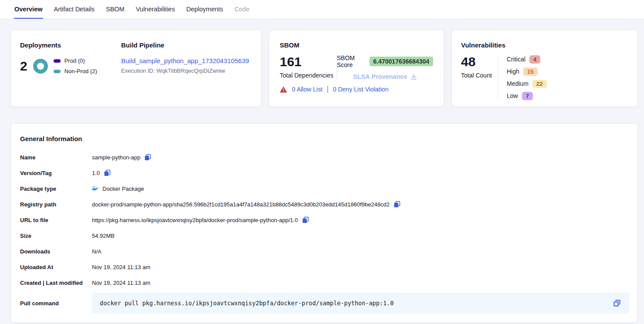  What do you see at coordinates (325, 138) in the screenshot?
I see `general-information-title: General Information` at bounding box center [325, 138].